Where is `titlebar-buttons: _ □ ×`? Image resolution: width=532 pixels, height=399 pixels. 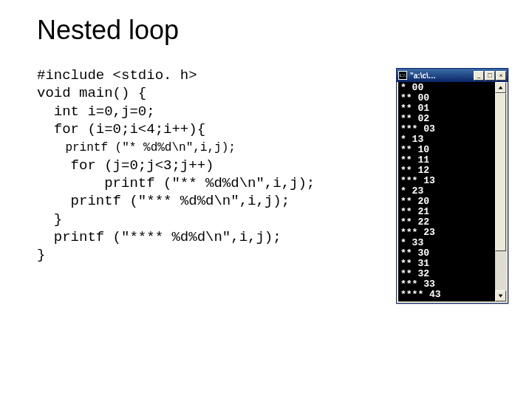 titlebar-buttons: _ □ × is located at coordinates (490, 75).